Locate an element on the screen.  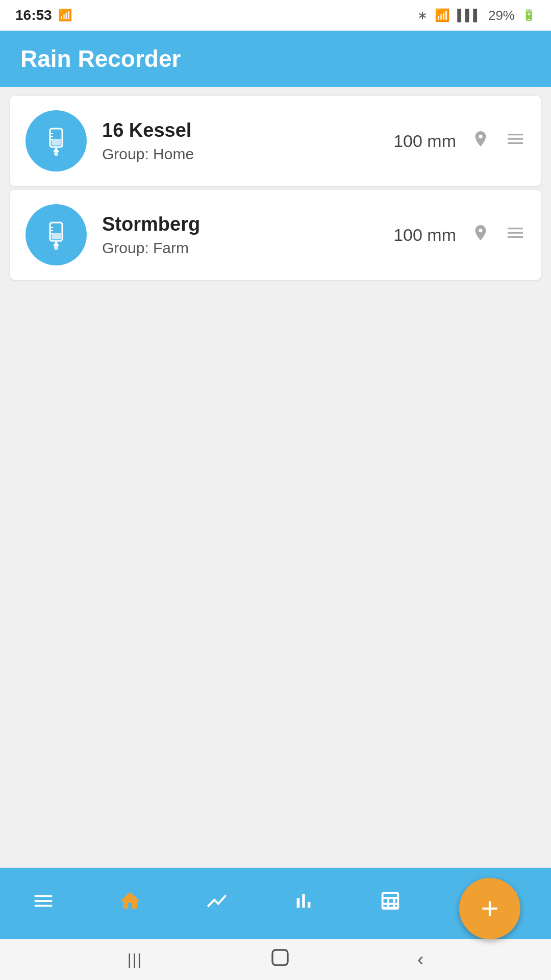
add-icon: + is located at coordinates (490, 909).